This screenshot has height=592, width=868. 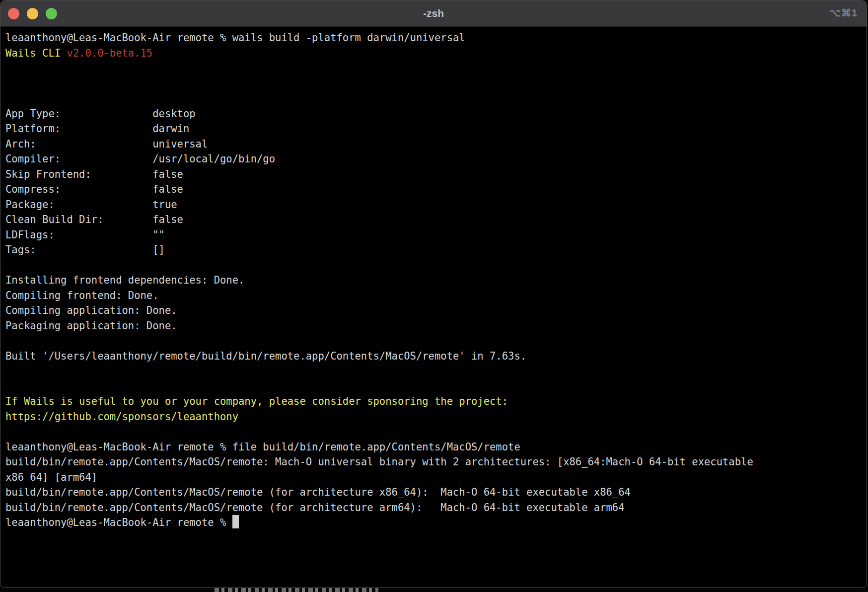 I want to click on terminal-text-segment: Skip Frontend: false, so click(x=94, y=174).